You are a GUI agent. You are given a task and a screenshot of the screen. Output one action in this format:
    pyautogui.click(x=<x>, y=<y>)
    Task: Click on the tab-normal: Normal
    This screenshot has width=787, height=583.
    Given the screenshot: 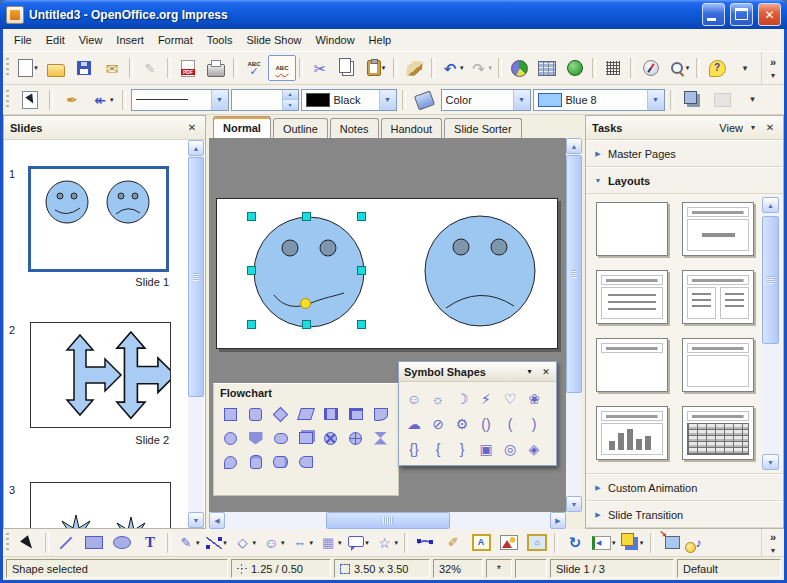 What is the action you would take?
    pyautogui.click(x=242, y=127)
    